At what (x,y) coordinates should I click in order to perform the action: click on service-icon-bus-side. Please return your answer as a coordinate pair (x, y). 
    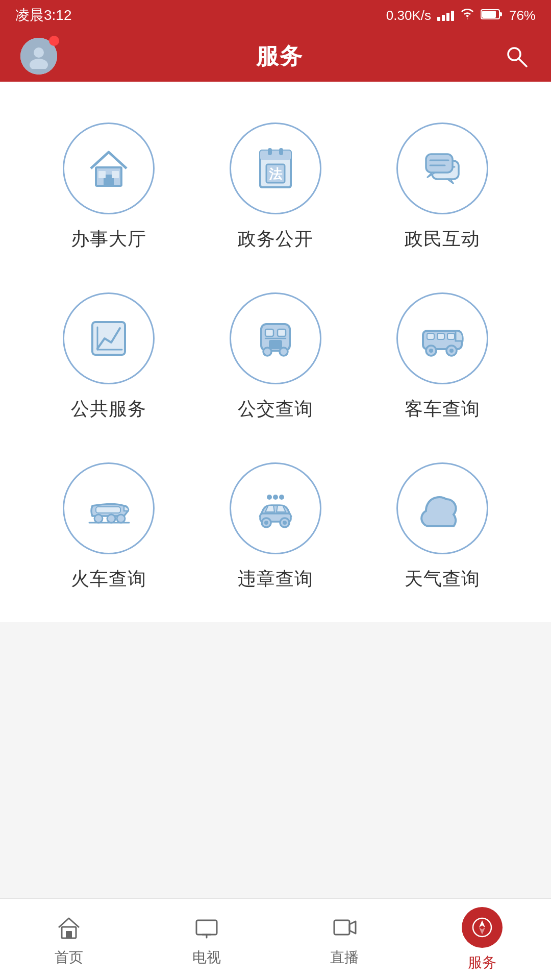
    Looking at the image, I should click on (442, 338).